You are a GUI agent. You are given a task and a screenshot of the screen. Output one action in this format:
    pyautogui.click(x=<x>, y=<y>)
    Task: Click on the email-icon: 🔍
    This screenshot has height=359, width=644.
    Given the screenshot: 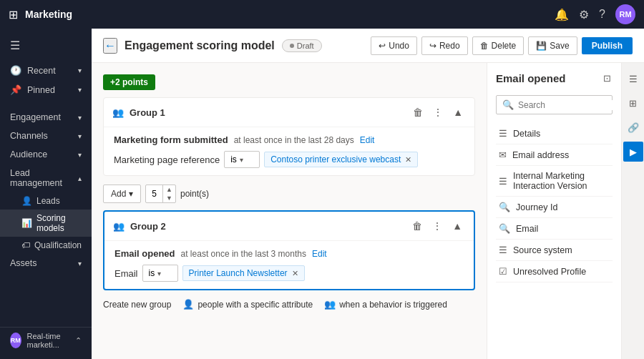 What is the action you would take?
    pyautogui.click(x=504, y=229)
    